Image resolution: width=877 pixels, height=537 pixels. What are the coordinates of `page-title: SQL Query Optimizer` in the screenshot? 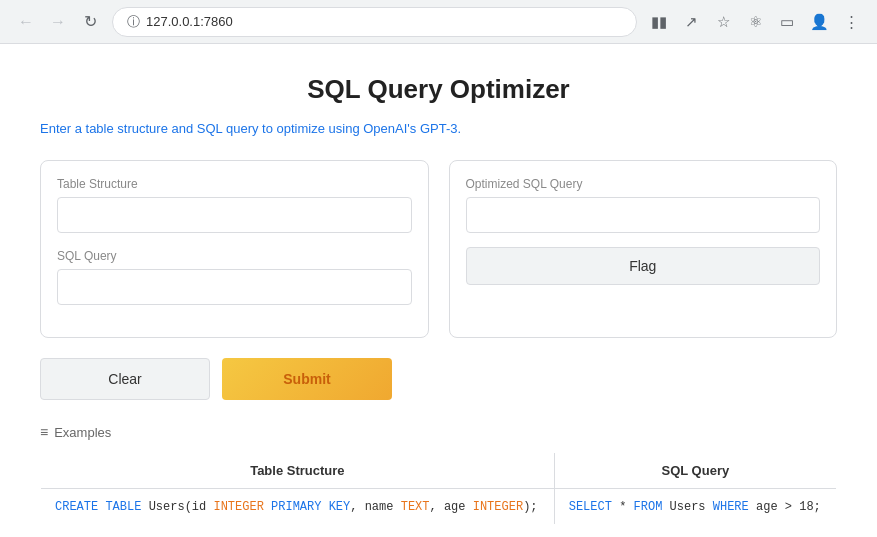 It's located at (438, 90).